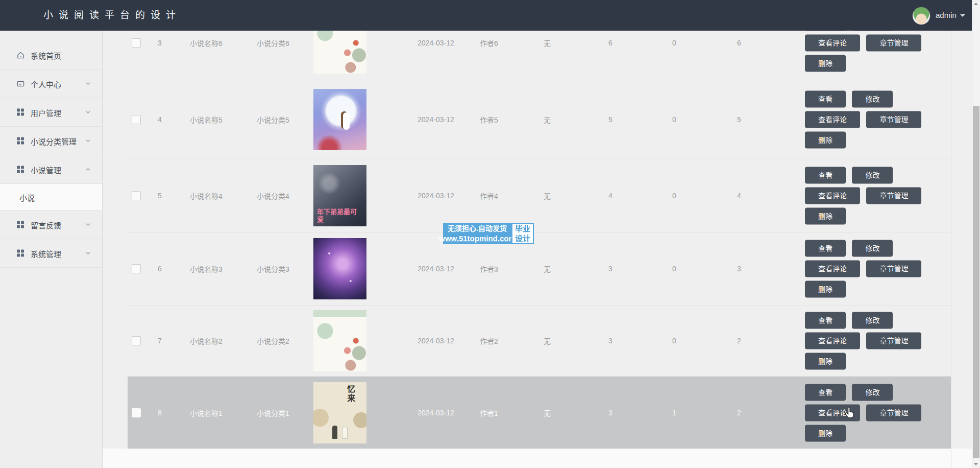  I want to click on cell-category: 小说分类3, so click(273, 269).